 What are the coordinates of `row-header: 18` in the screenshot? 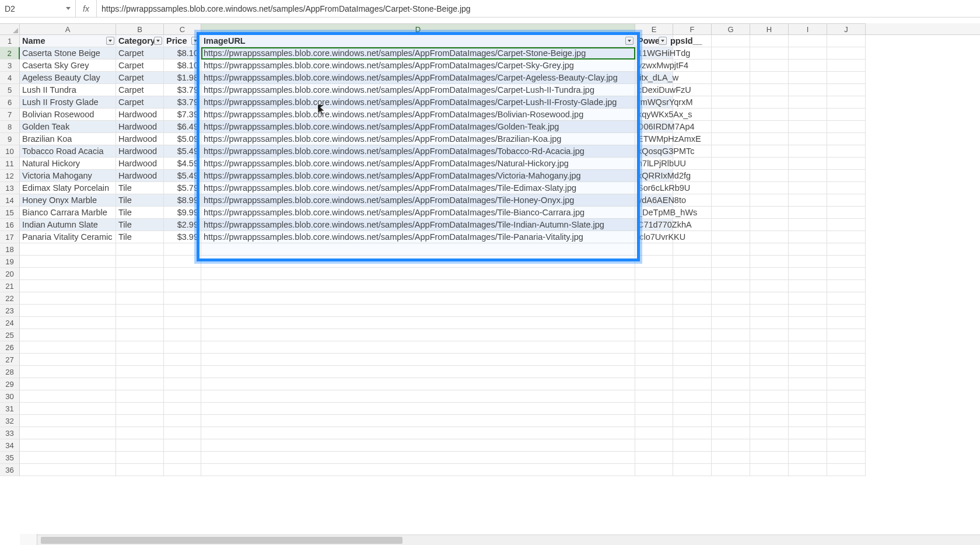 It's located at (10, 250).